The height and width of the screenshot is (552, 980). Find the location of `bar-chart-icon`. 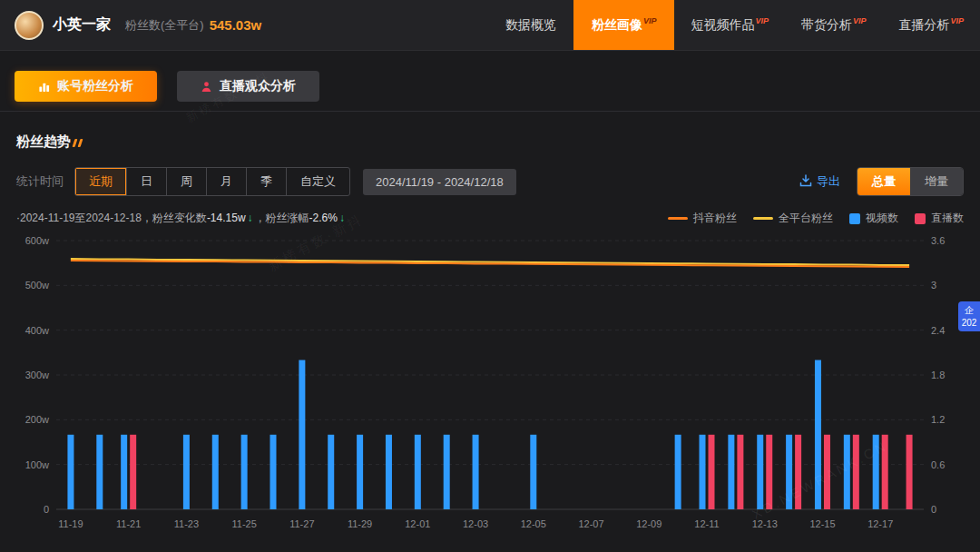

bar-chart-icon is located at coordinates (44, 87).